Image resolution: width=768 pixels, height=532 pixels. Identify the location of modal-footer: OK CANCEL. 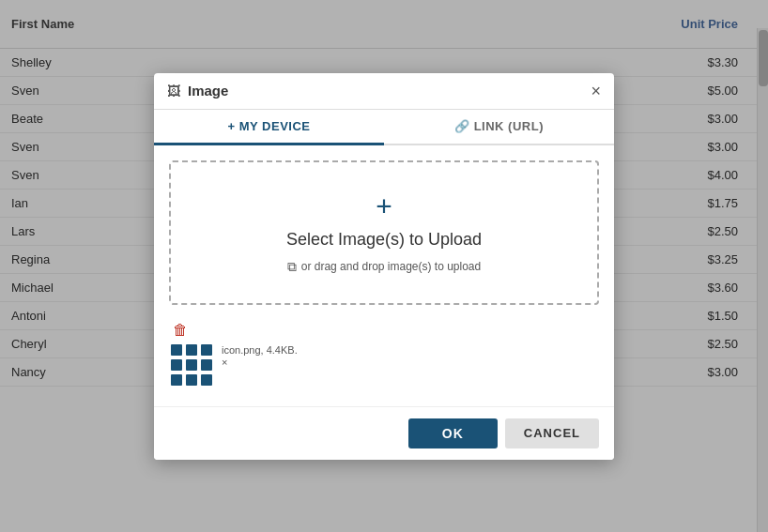
(384, 433).